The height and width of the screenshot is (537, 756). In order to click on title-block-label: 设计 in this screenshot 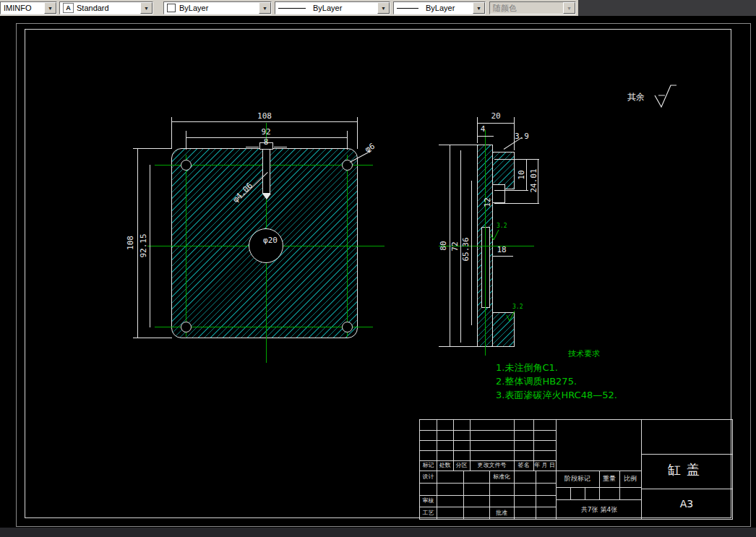, I will do `click(428, 477)`.